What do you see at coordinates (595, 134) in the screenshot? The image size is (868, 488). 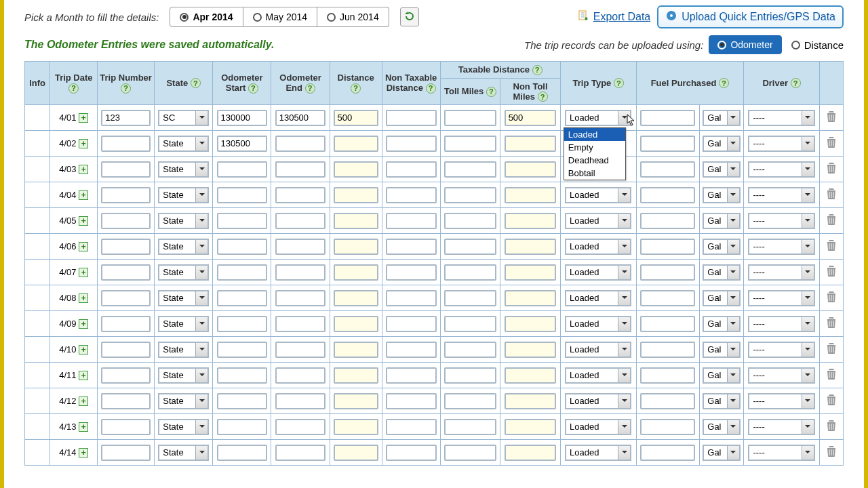 I see `dropdown-option: Loaded` at bounding box center [595, 134].